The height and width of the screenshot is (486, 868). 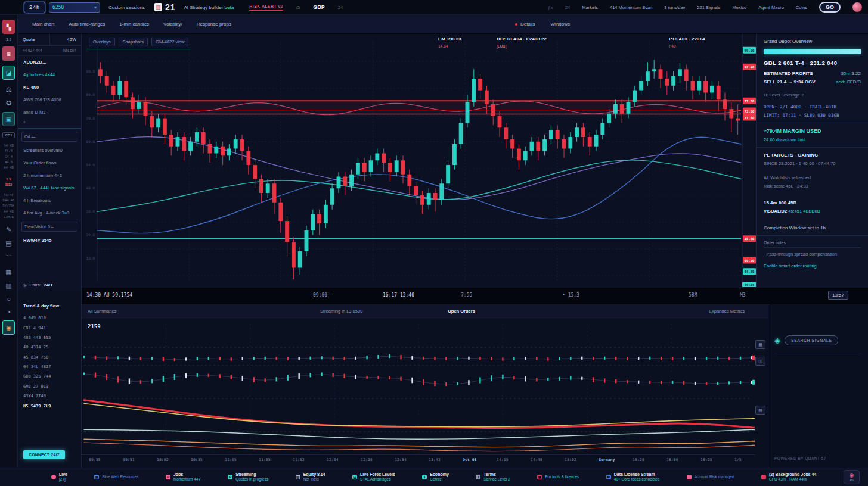 What do you see at coordinates (857, 7) in the screenshot?
I see `avatar` at bounding box center [857, 7].